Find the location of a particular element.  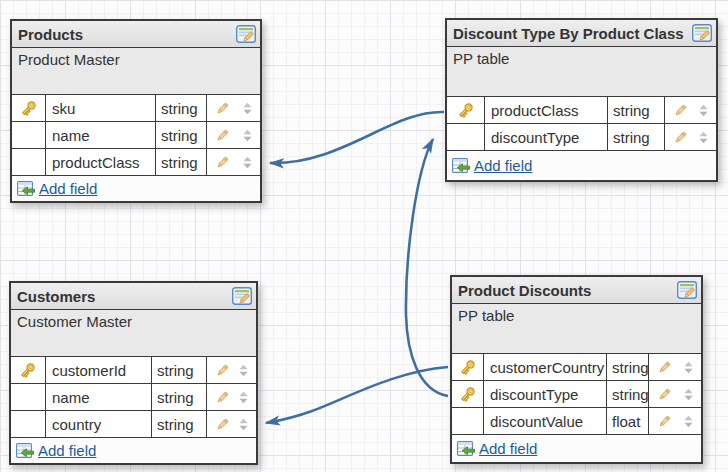

field-name: discountValue is located at coordinates (546, 421).